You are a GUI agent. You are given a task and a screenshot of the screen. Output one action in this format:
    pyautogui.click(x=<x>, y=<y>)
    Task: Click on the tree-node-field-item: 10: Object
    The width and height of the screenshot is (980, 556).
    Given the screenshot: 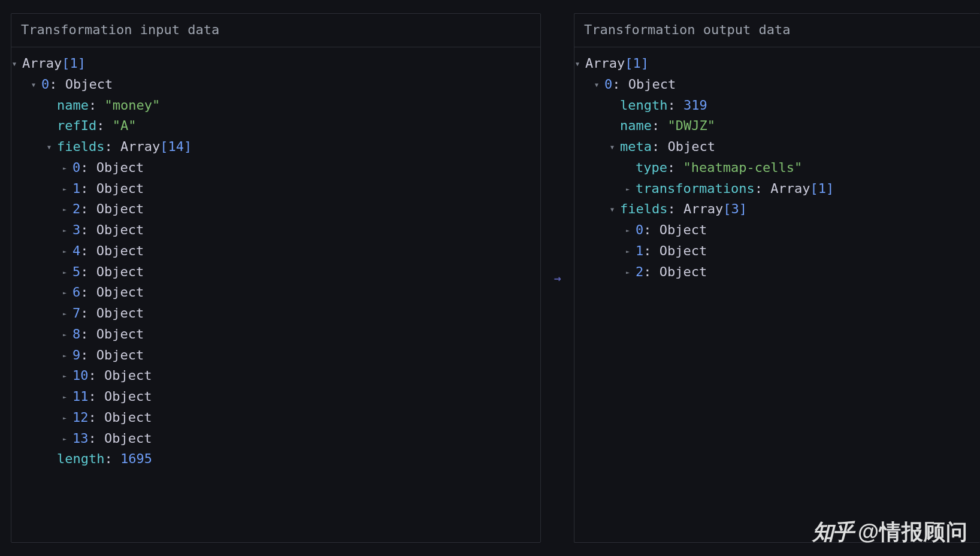 What is the action you would take?
    pyautogui.click(x=276, y=376)
    